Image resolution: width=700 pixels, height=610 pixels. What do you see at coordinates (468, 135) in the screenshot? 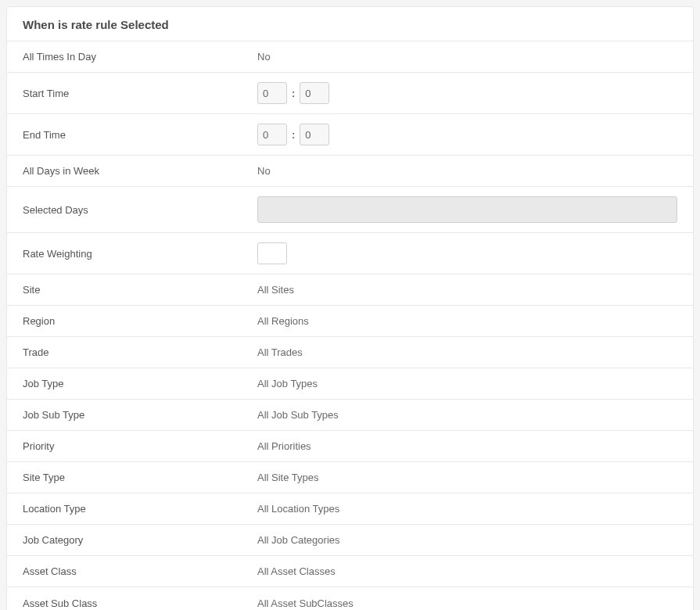
I see `value-end-time: :` at bounding box center [468, 135].